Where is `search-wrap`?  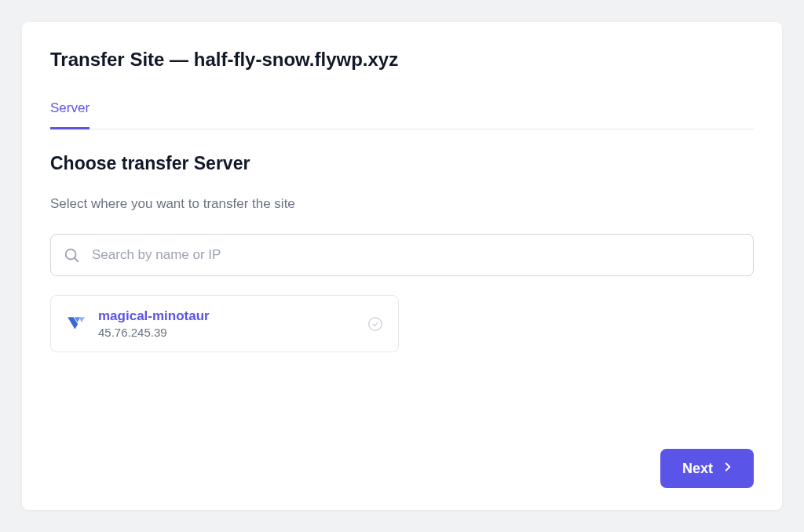
search-wrap is located at coordinates (402, 255).